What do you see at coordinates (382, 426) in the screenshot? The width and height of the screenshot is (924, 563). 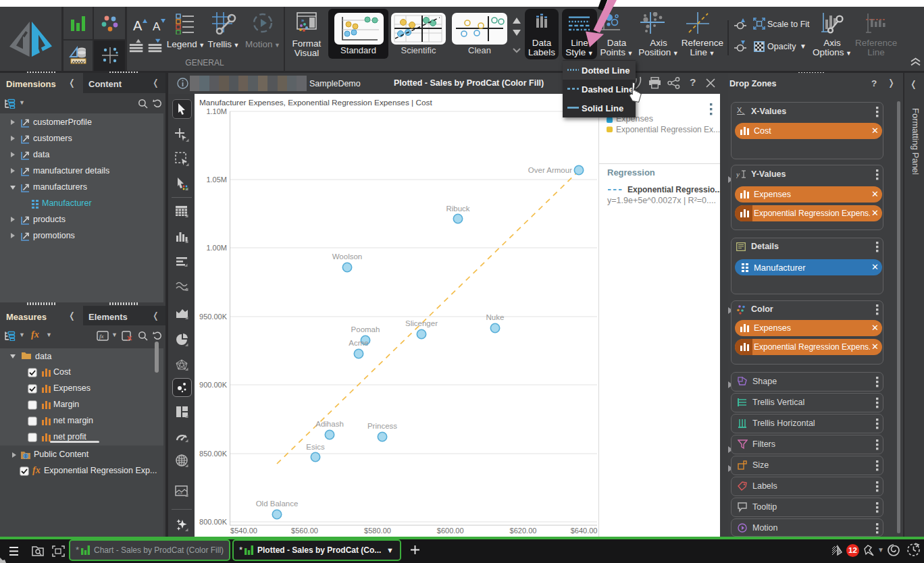 I see `svg-text: Princess` at bounding box center [382, 426].